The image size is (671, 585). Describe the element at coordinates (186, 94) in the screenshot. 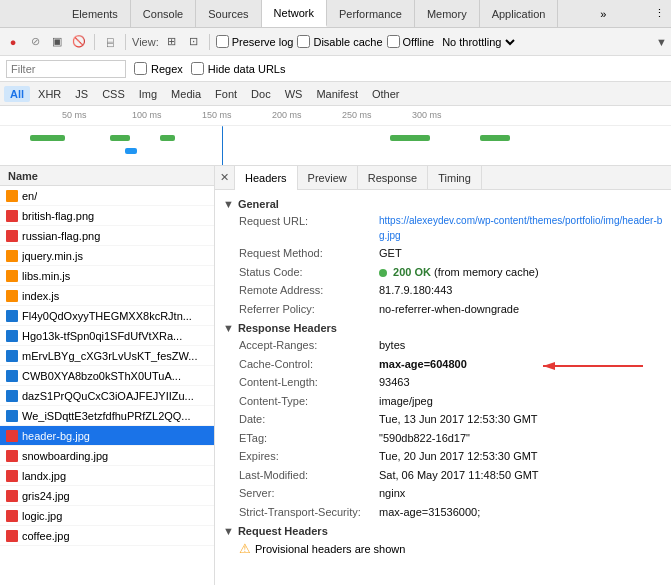

I see `type-filter-media: Media` at that location.